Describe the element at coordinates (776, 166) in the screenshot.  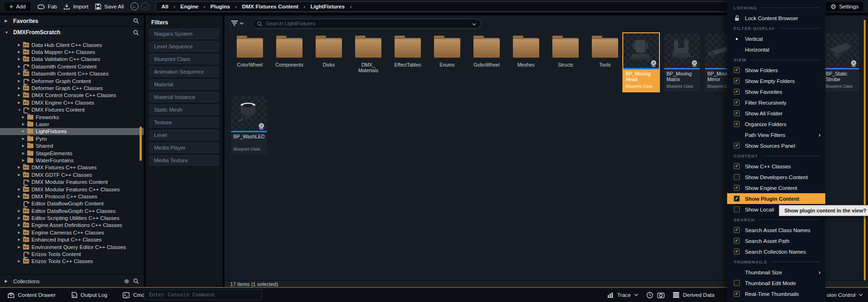
I see `menu-item: ✓Show C++ Classes` at that location.